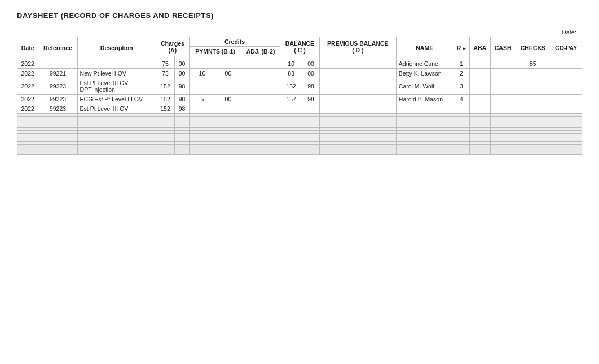  Describe the element at coordinates (533, 48) in the screenshot. I see `col-checks: CHECKS` at that location.